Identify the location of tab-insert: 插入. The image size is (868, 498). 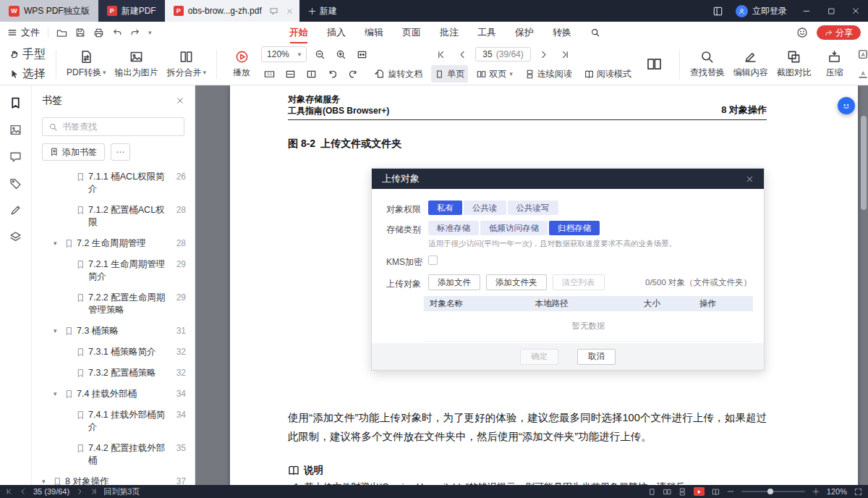
(336, 33).